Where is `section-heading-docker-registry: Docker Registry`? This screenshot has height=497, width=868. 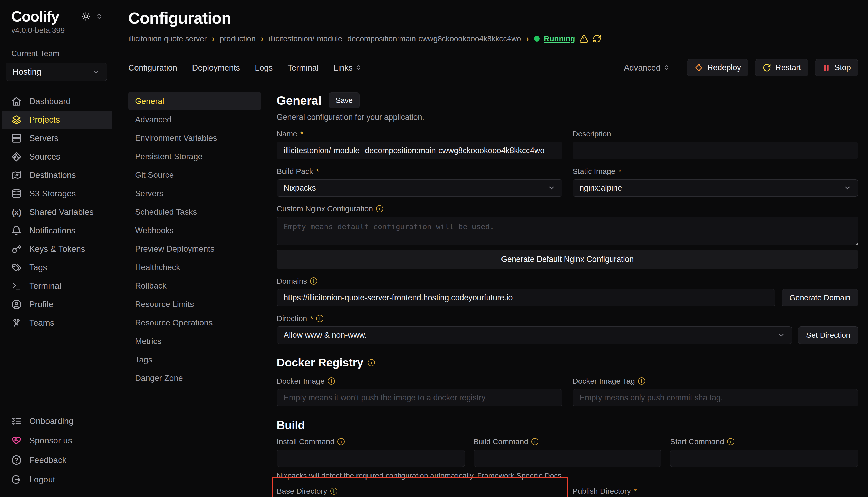
section-heading-docker-registry: Docker Registry is located at coordinates (567, 363).